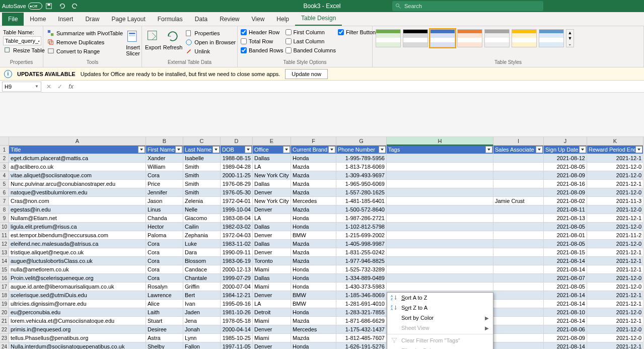  What do you see at coordinates (78, 278) in the screenshot?
I see `cell: Proin.velit@scelerisqueneque.org` at bounding box center [78, 278].